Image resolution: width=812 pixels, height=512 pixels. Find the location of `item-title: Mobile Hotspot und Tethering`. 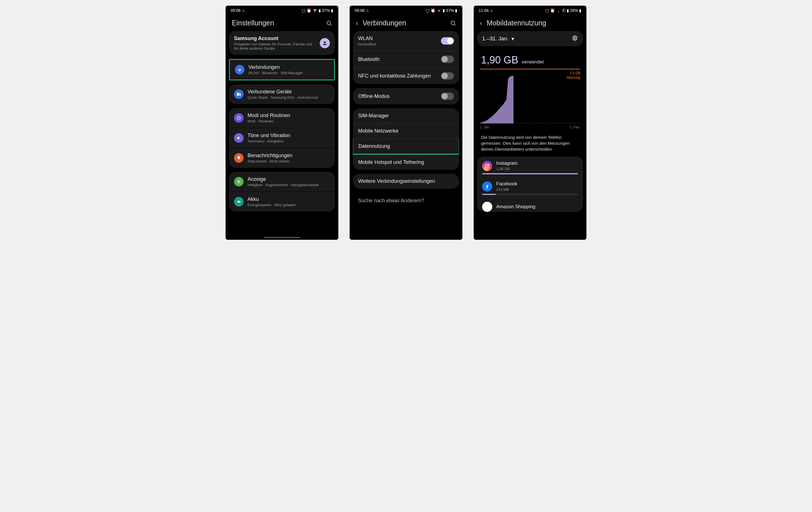

item-title: Mobile Hotspot und Tethering is located at coordinates (391, 163).